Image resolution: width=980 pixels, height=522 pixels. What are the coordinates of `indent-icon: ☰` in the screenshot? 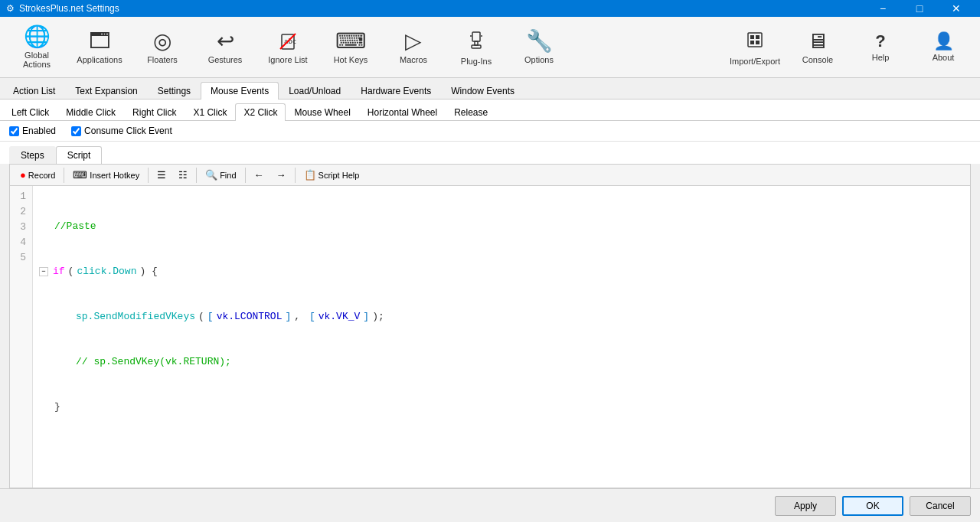 It's located at (162, 175).